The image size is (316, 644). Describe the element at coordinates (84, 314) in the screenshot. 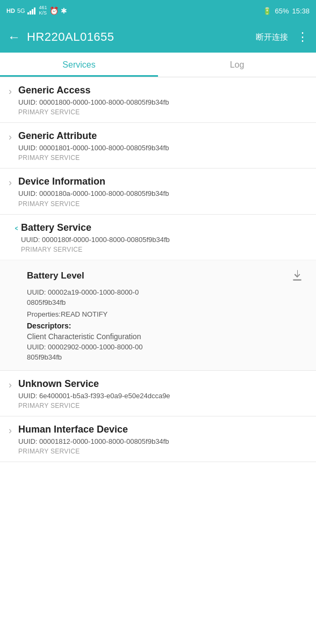

I see `properties-value: READ NOTIFY` at that location.